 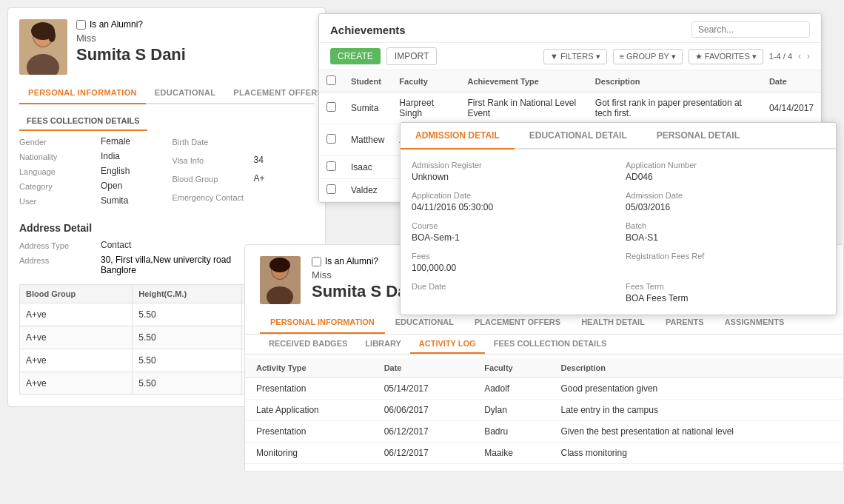 I want to click on groupby-icon: ≡, so click(x=622, y=56).